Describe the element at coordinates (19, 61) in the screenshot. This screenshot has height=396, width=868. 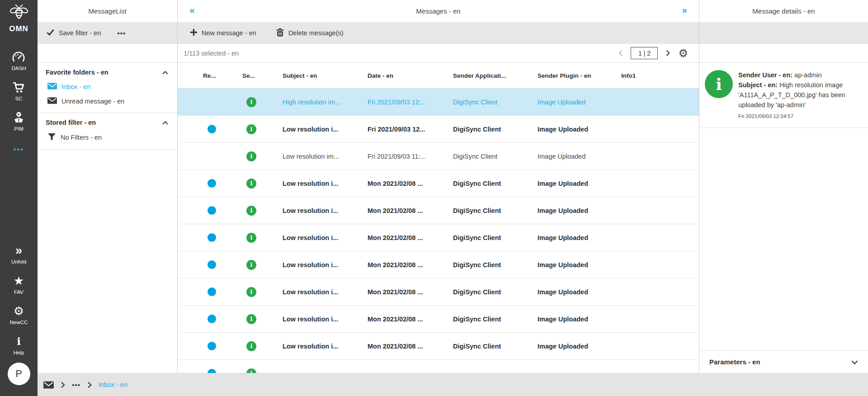
I see `sidebar-item-dash: DASH` at that location.